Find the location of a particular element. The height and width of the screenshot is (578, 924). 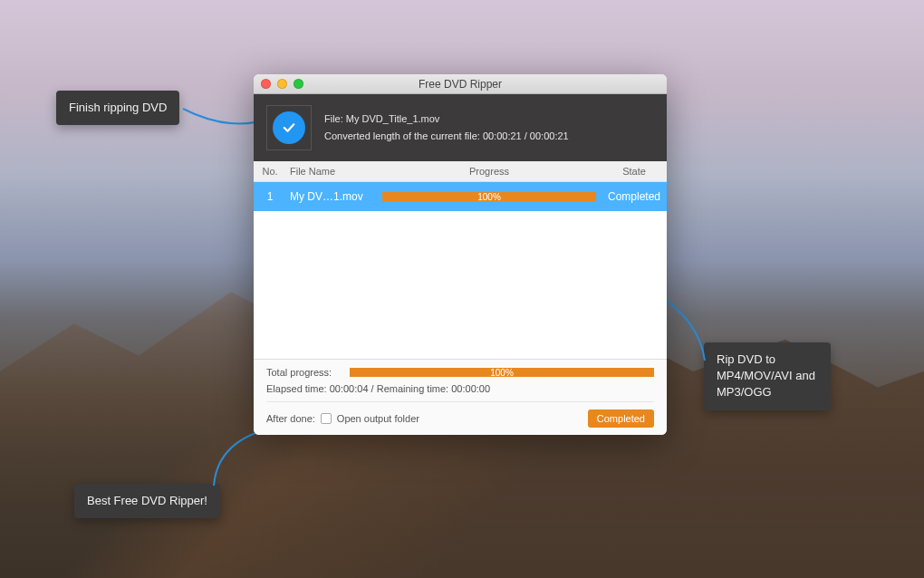

thumbnail-box is located at coordinates (289, 128).